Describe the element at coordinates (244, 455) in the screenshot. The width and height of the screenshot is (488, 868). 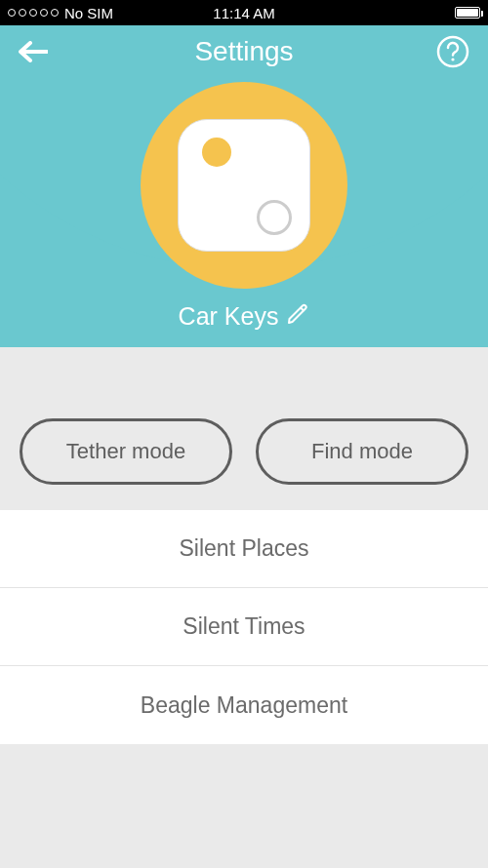
I see `mode-row: Tether mode Find mode` at that location.